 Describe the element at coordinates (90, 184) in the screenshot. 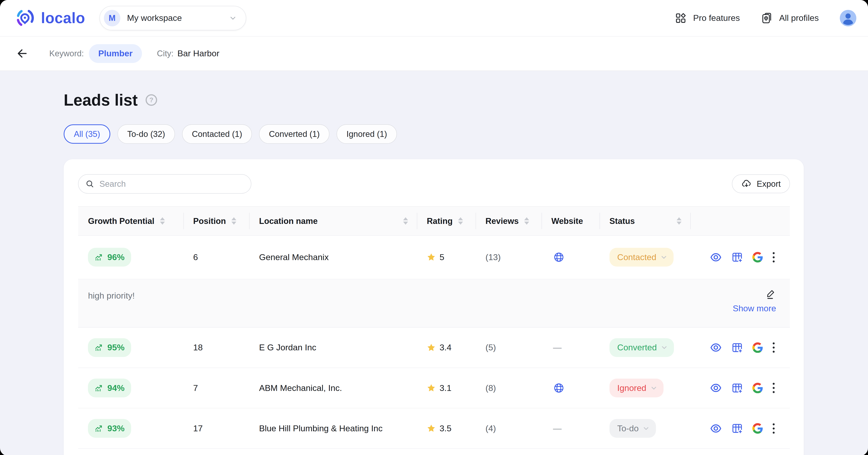

I see `search-icon` at that location.